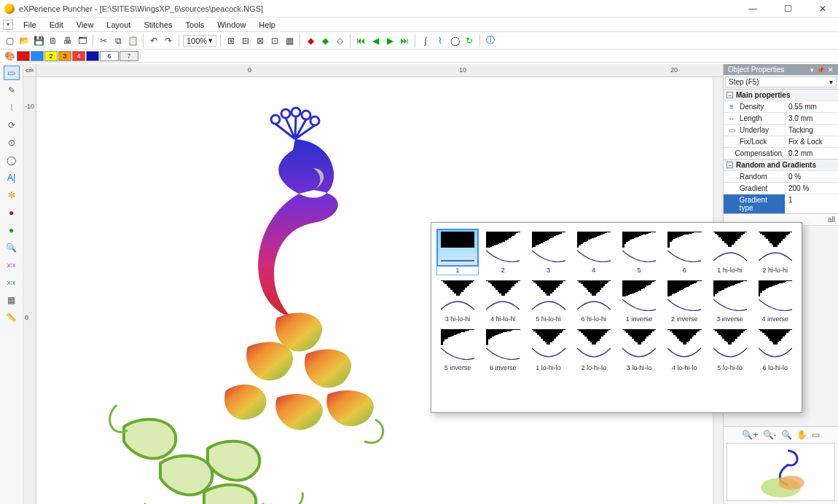 The width and height of the screenshot is (838, 504). I want to click on menu-stitches: Stitches, so click(157, 25).